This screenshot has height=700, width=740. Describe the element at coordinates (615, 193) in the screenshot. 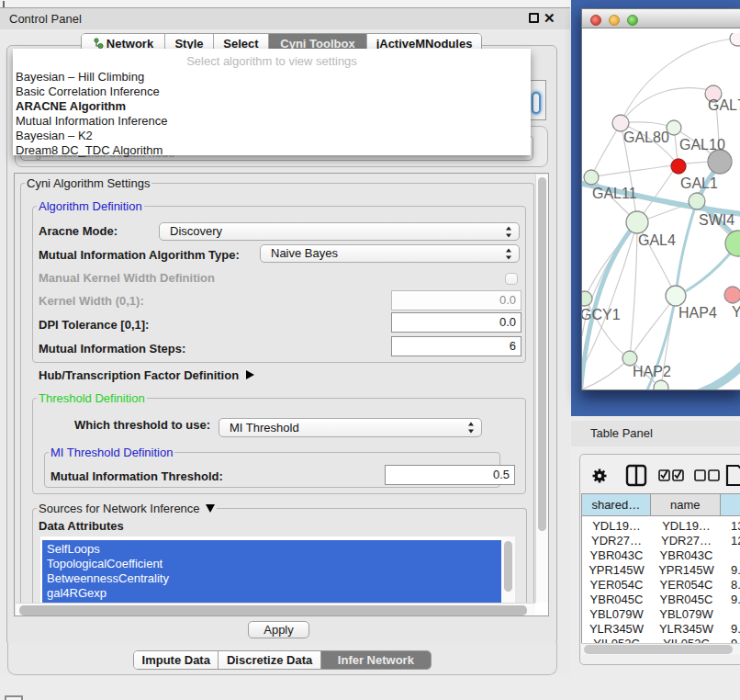

I see `svg-text: GAL11` at that location.